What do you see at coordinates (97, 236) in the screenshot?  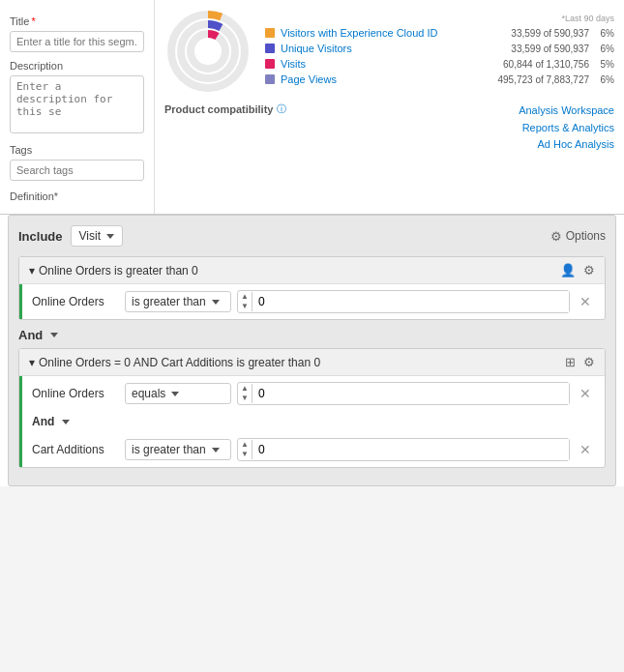 I see `visit-dropdown: Visit` at bounding box center [97, 236].